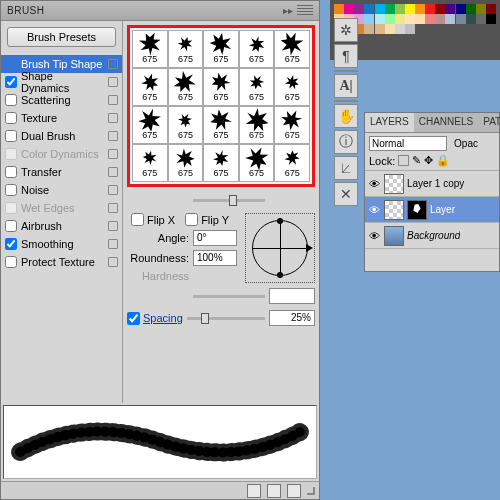 Image resolution: width=500 pixels, height=500 pixels. What do you see at coordinates (346, 116) in the screenshot?
I see `hand-tool-icon: ✋` at bounding box center [346, 116].